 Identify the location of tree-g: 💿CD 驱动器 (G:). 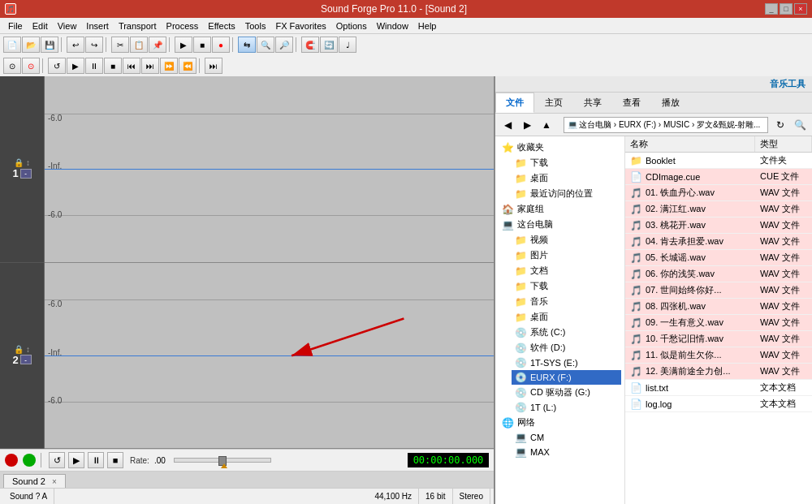
(567, 393).